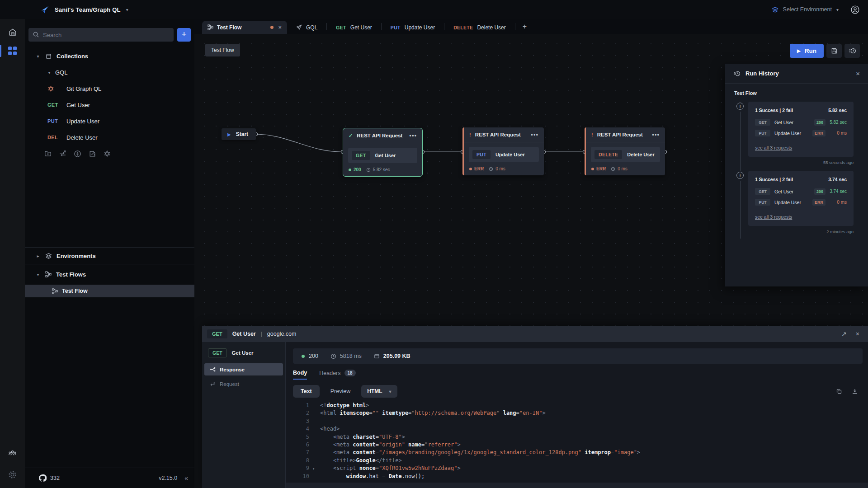 This screenshot has height=488, width=868. Describe the element at coordinates (578, 445) in the screenshot. I see `code-line: 6 <meta content="origin" name="referrer"…` at that location.